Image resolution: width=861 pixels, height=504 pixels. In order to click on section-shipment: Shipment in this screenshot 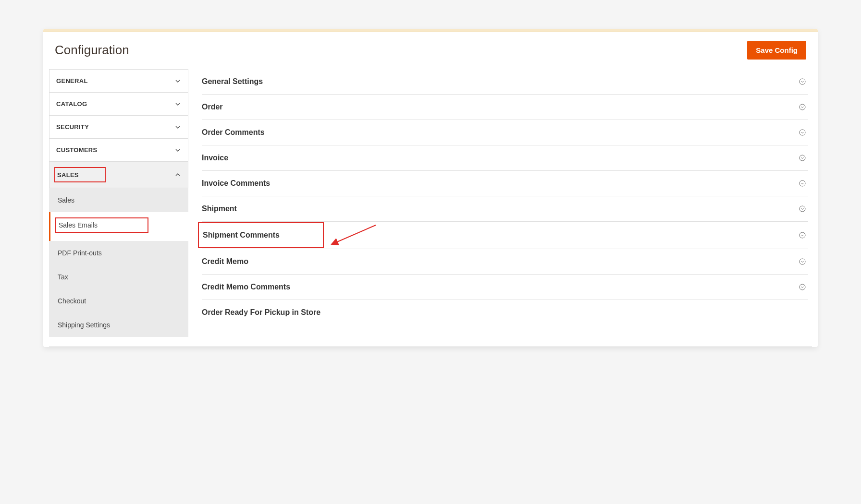, I will do `click(505, 209)`.